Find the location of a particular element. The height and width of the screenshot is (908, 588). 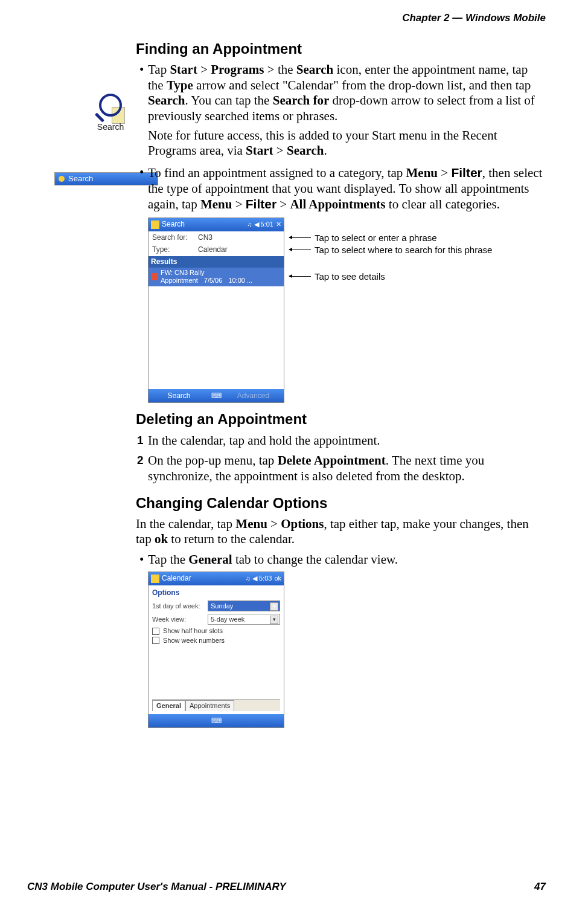

screenshot-titlebar: Search ♫ ◀ 5:01✕ is located at coordinates (216, 225).